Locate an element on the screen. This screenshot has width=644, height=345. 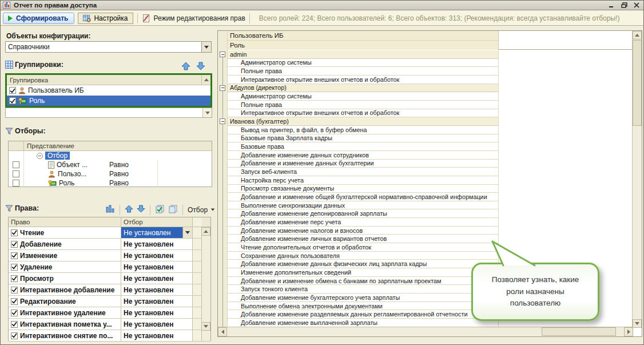
right-row: УдалениеНе установлен is located at coordinates (110, 267).